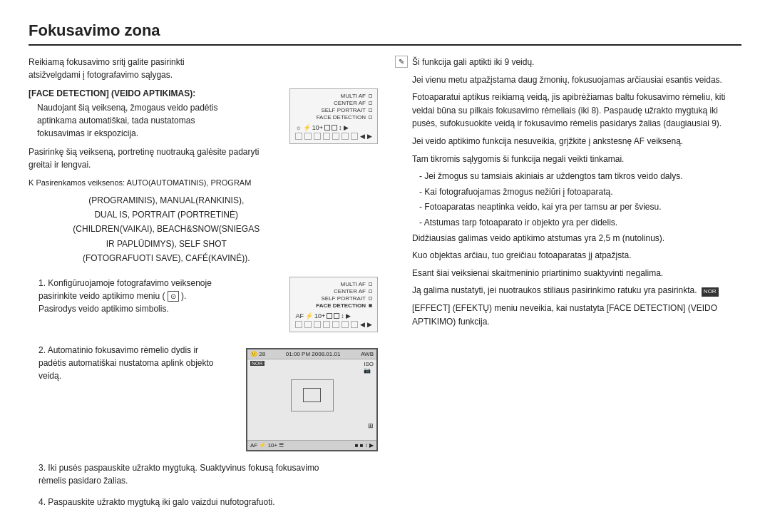  I want to click on step3: 3. Iki pusės paspauskite užrakto mygtuką…, so click(203, 474).